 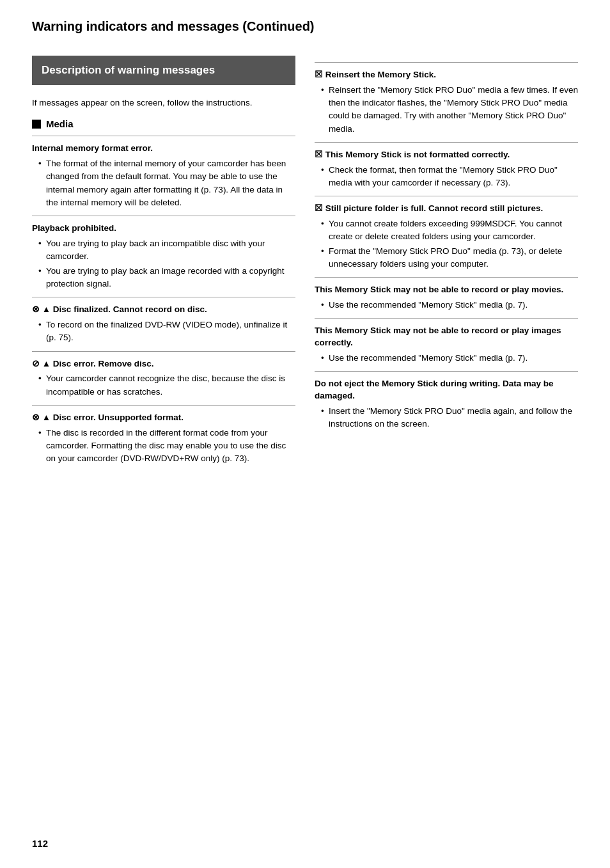 I want to click on section-title-disc-error-remove: ⊘ ▲ Disc error. Remove disc., so click(x=164, y=365).